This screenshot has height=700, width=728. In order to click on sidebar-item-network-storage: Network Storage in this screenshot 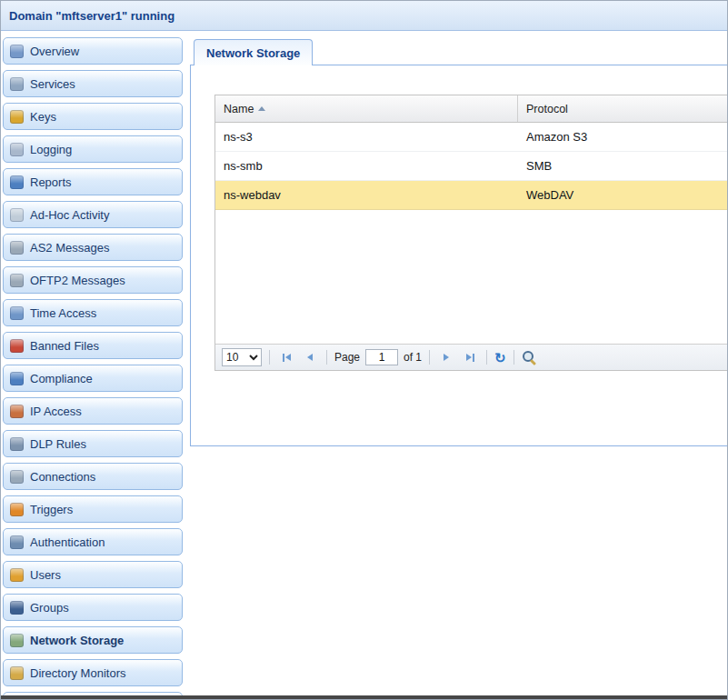, I will do `click(93, 640)`.